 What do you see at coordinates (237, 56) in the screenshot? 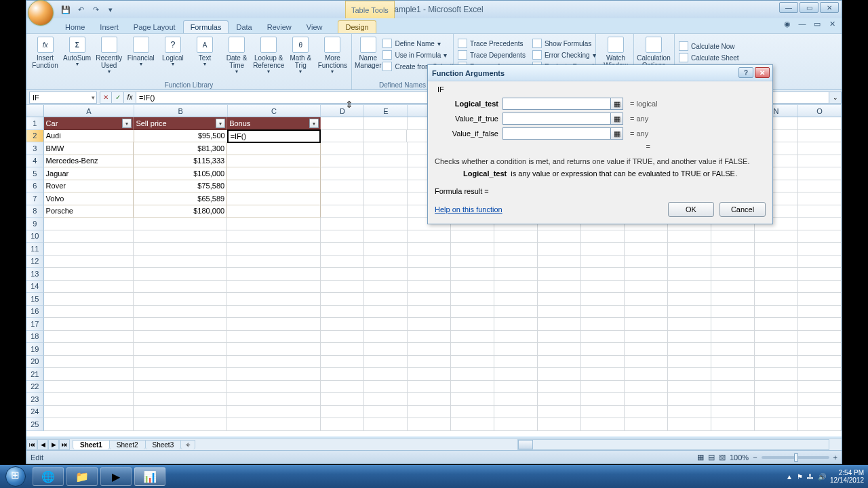
I see `date-time-button: Date & Time▾` at bounding box center [237, 56].